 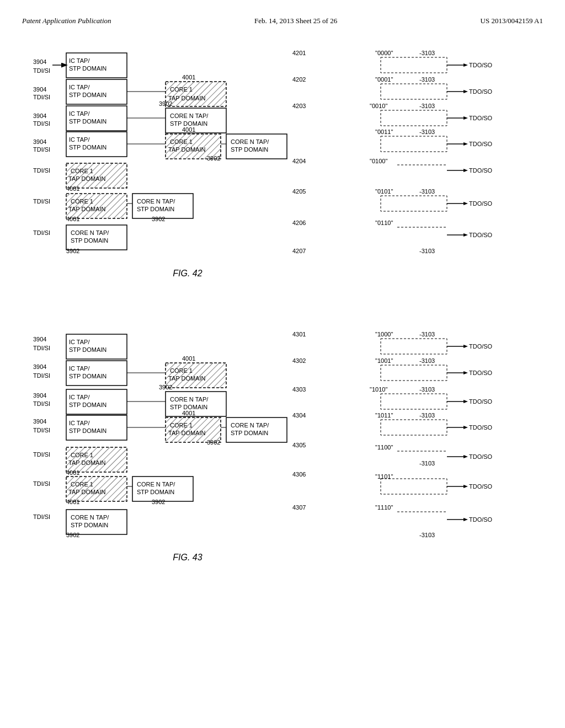 I want to click on svg-text: FIG. 43, so click(x=188, y=557).